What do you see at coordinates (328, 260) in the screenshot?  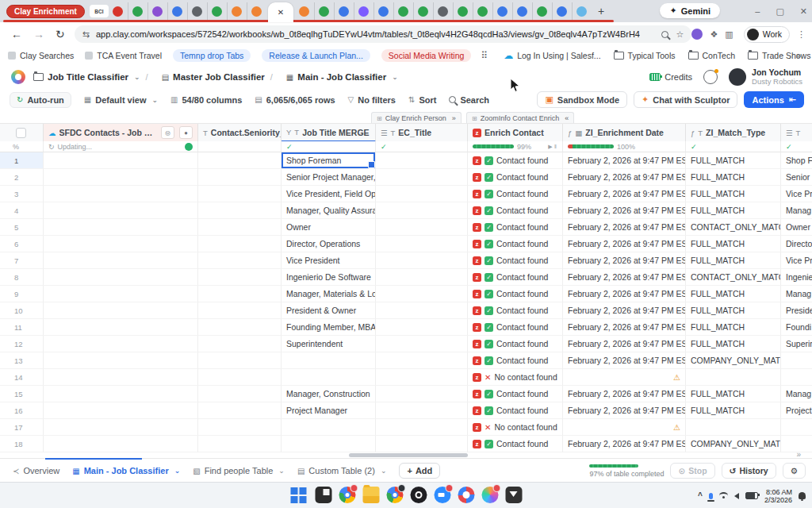 I see `cell-job-title: Vice President` at bounding box center [328, 260].